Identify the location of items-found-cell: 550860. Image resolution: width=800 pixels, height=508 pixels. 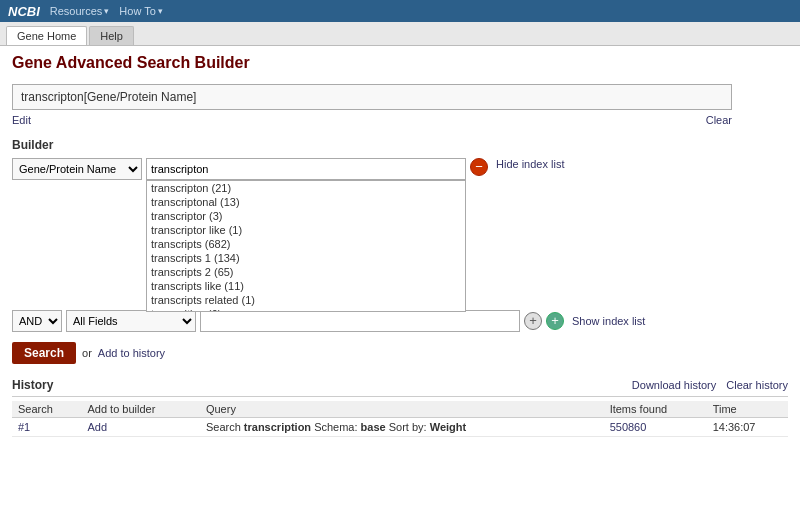
(656, 428).